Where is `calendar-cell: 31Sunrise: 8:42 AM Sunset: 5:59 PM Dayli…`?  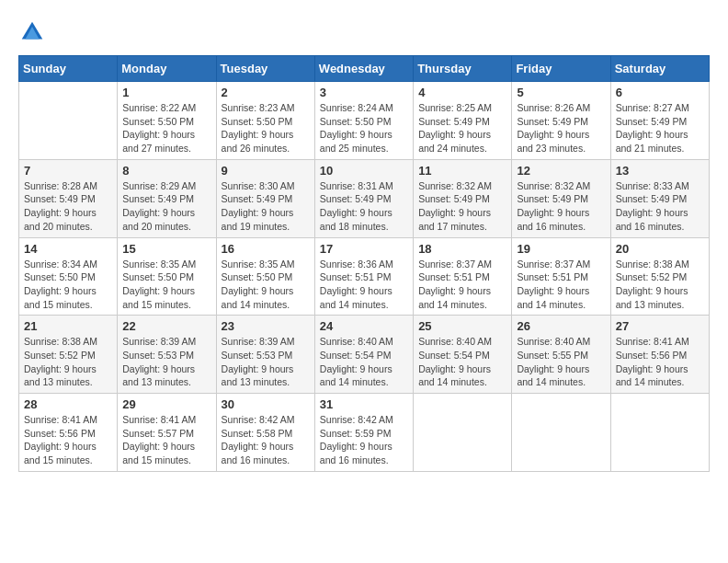 calendar-cell: 31Sunrise: 8:42 AM Sunset: 5:59 PM Dayli… is located at coordinates (364, 432).